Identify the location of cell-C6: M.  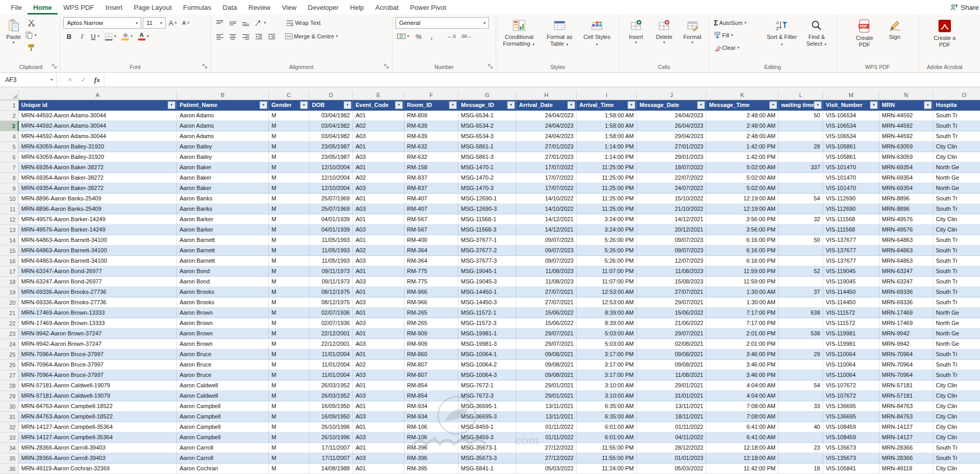
(289, 157).